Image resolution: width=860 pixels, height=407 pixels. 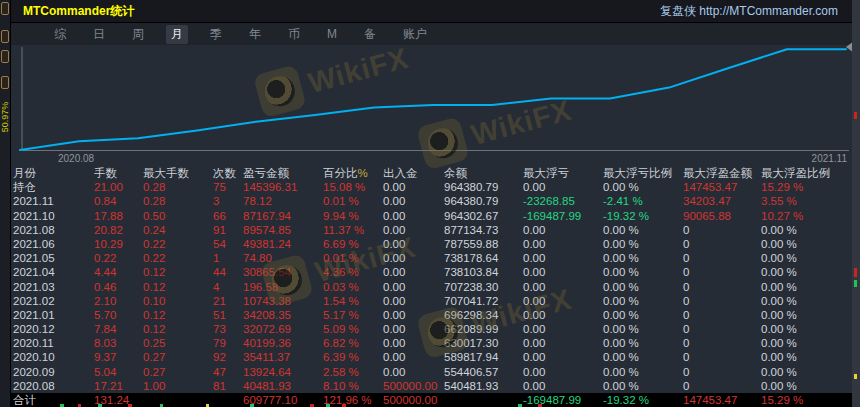 I want to click on menu-item-币: 币, so click(x=294, y=34).